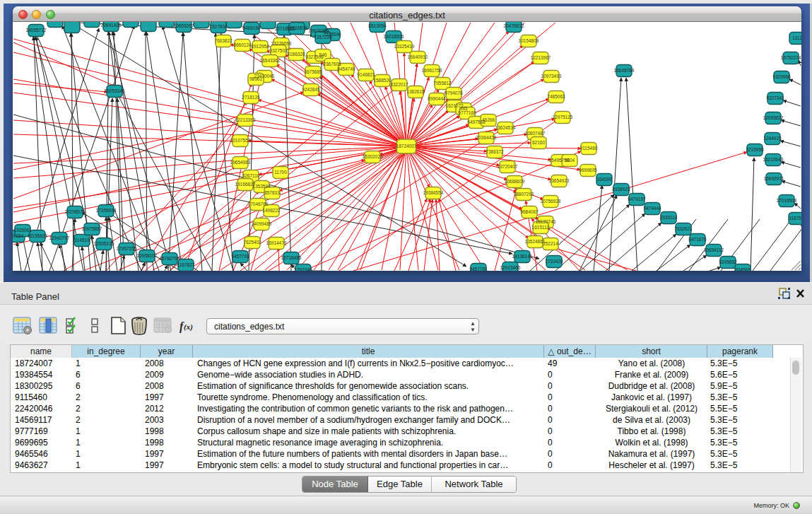  Describe the element at coordinates (541, 58) in the screenshot. I see `svg-text: 12213967` at that location.